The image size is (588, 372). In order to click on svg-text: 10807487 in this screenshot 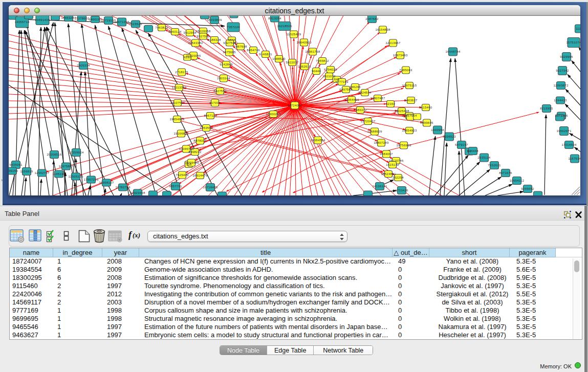, I will do `click(378, 98)`.